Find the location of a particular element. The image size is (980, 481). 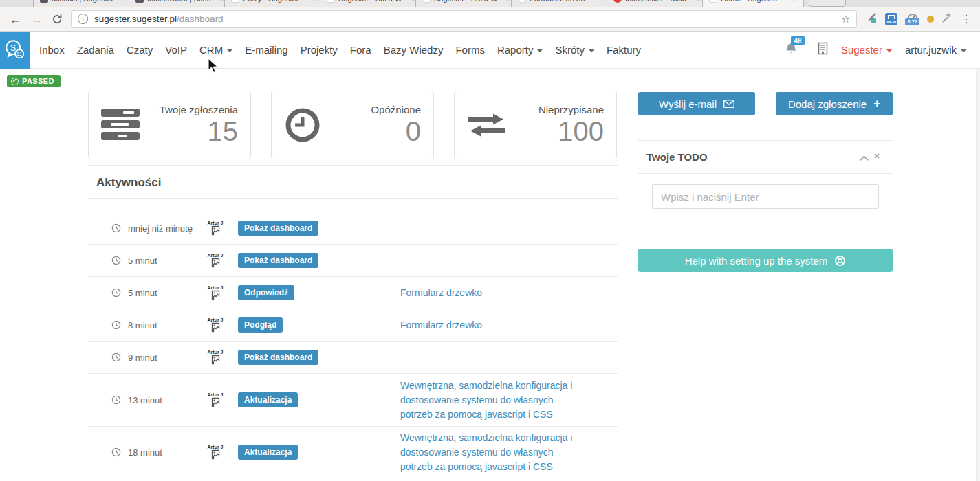

send-email-button: Wyślij e-mail is located at coordinates (697, 104).